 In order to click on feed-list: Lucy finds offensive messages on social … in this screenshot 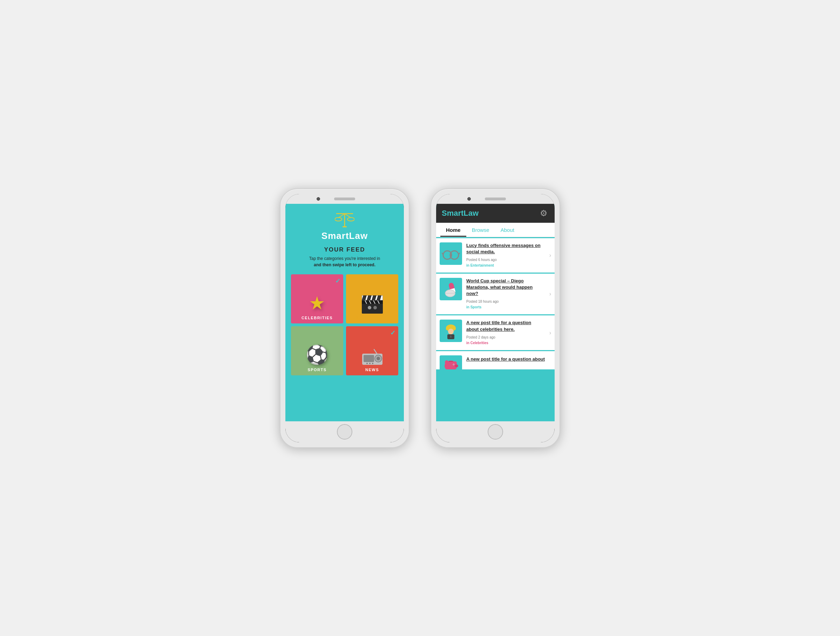, I will do `click(495, 329)`.